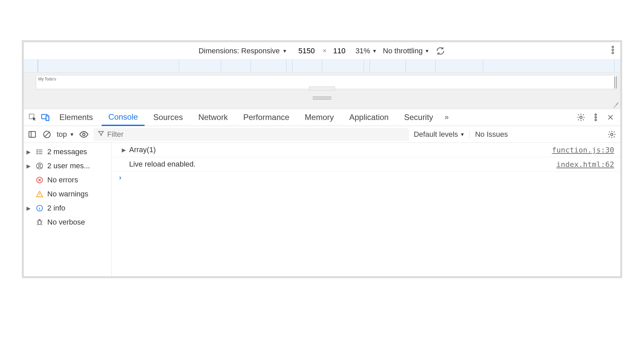 The width and height of the screenshot is (644, 362). What do you see at coordinates (101, 134) in the screenshot?
I see `filter-icon` at bounding box center [101, 134].